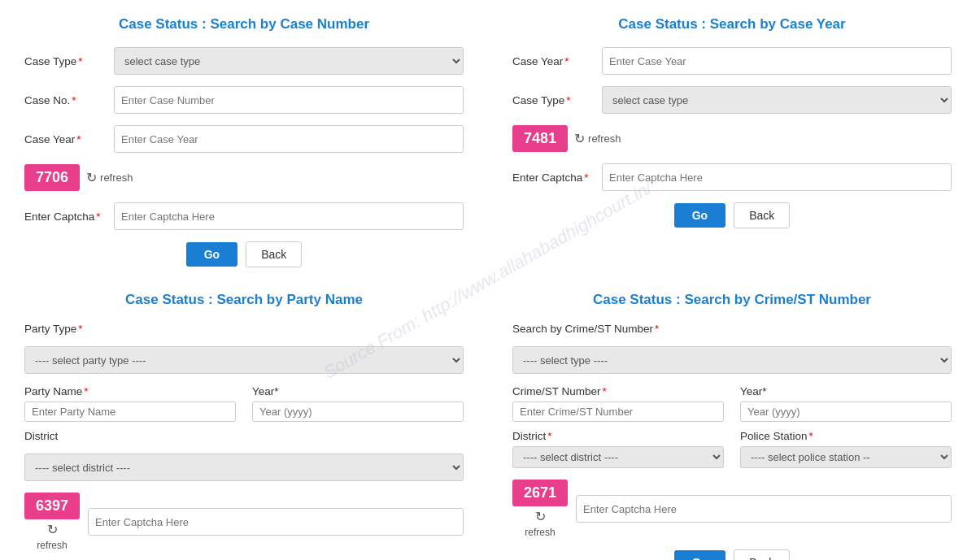 This screenshot has height=560, width=976. Describe the element at coordinates (732, 138) in the screenshot. I see `captcha2-code-row: 7481 ↻ refresh` at that location.